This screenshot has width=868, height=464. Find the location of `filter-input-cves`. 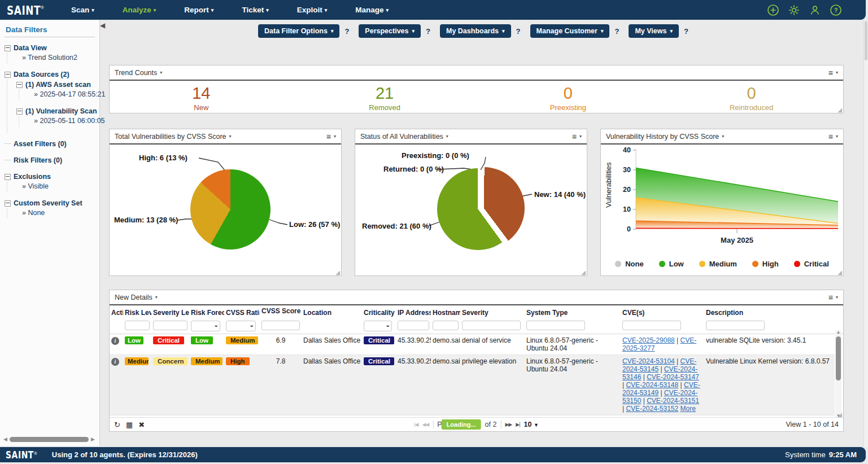

filter-input-cves is located at coordinates (652, 325).